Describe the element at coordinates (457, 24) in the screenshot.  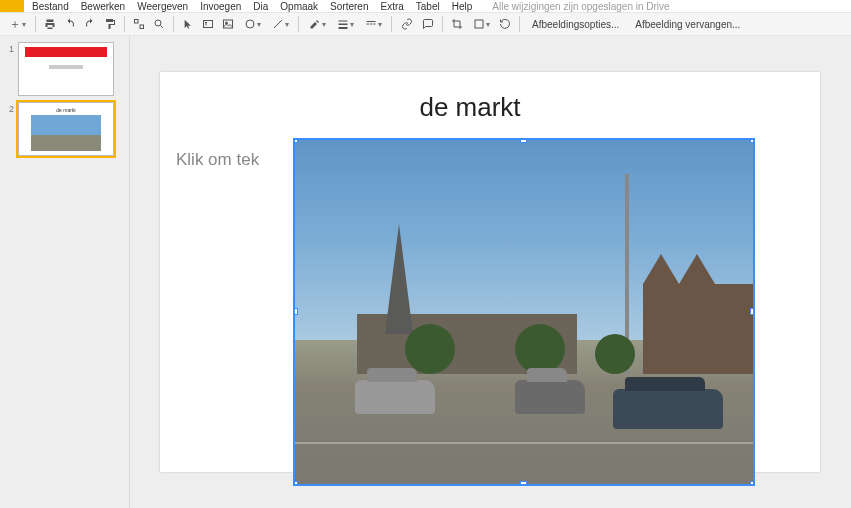
I see `crop-button` at that location.